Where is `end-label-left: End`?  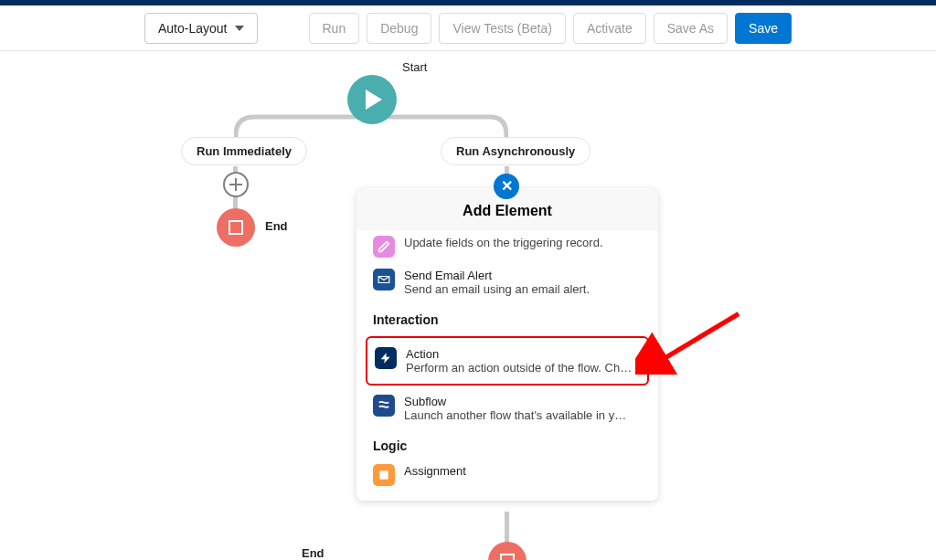
end-label-left: End is located at coordinates (276, 227).